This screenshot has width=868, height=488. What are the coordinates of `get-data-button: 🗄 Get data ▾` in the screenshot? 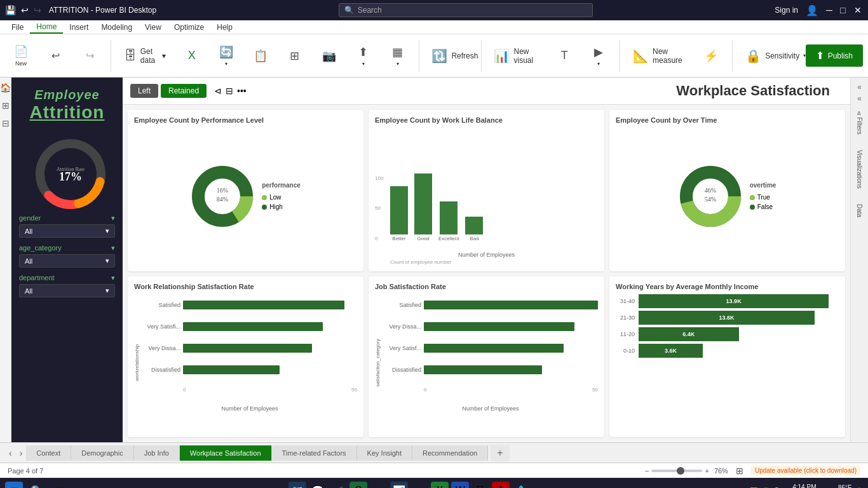 It's located at (145, 56).